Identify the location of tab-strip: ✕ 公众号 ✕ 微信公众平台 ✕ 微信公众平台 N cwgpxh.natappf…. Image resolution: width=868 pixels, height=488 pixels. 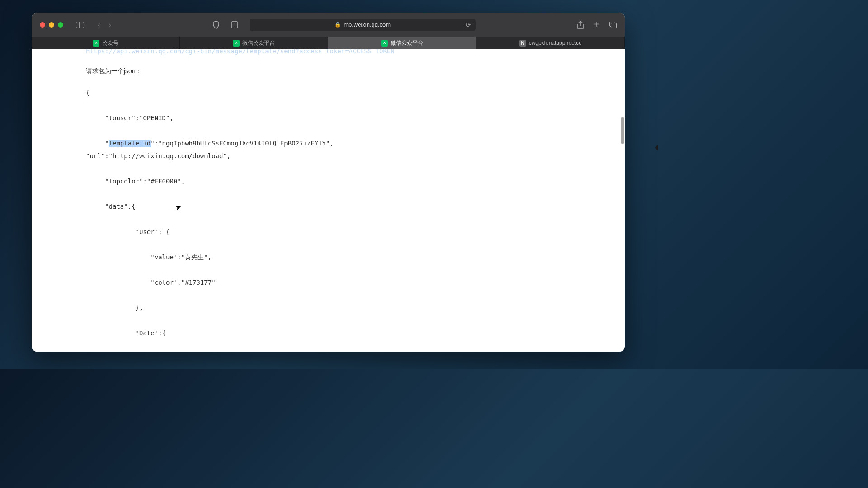
(328, 43).